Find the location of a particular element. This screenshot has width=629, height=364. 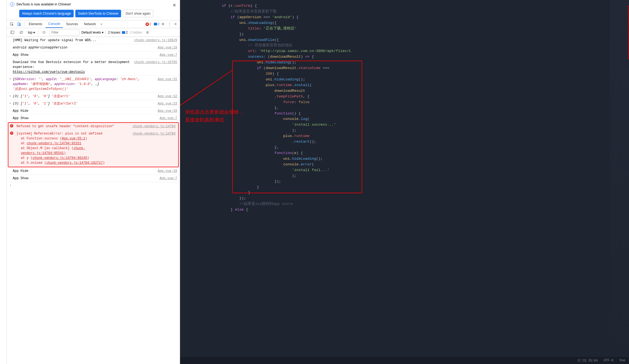

info-icon: i is located at coordinates (12, 4).